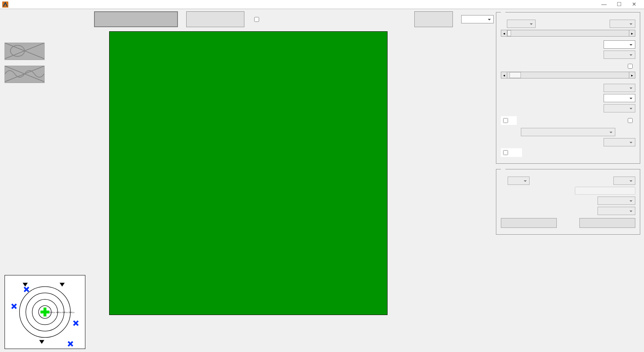 The height and width of the screenshot is (352, 644). What do you see at coordinates (619, 88) in the screenshot?
I see `sampling-select` at bounding box center [619, 88].